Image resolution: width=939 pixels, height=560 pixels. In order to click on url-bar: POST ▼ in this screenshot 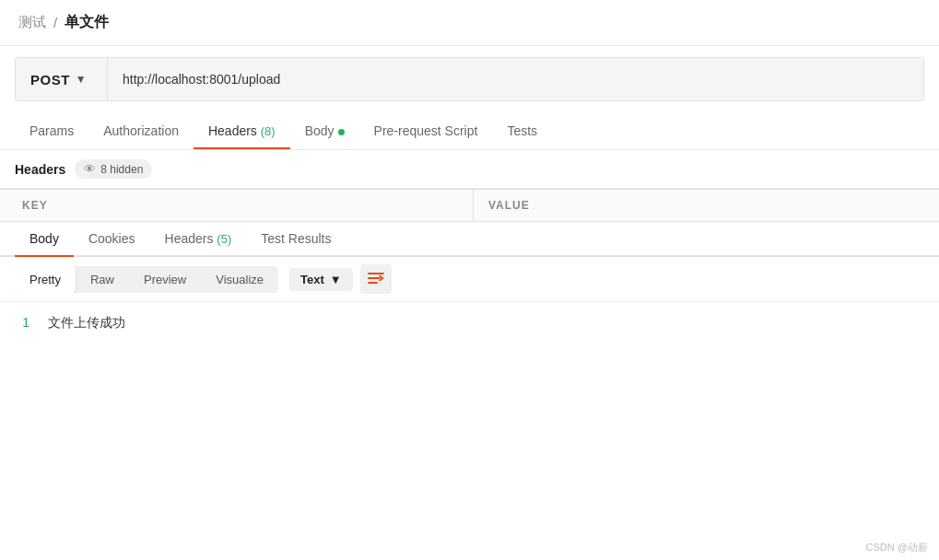, I will do `click(470, 79)`.